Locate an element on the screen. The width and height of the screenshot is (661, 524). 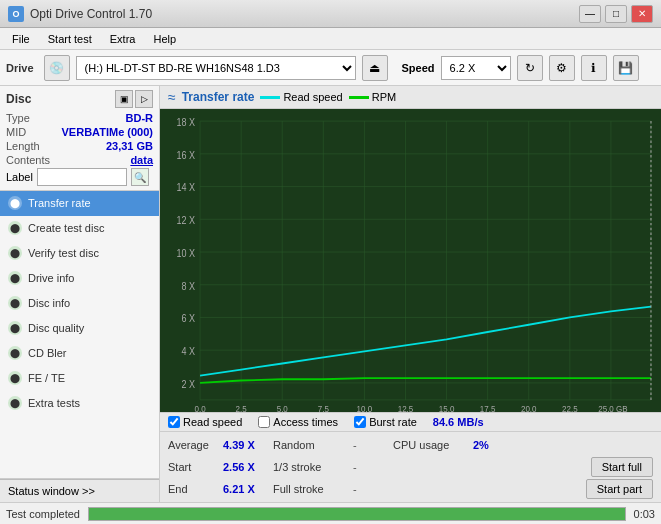
svg-text: 8 X is located at coordinates (189, 286).